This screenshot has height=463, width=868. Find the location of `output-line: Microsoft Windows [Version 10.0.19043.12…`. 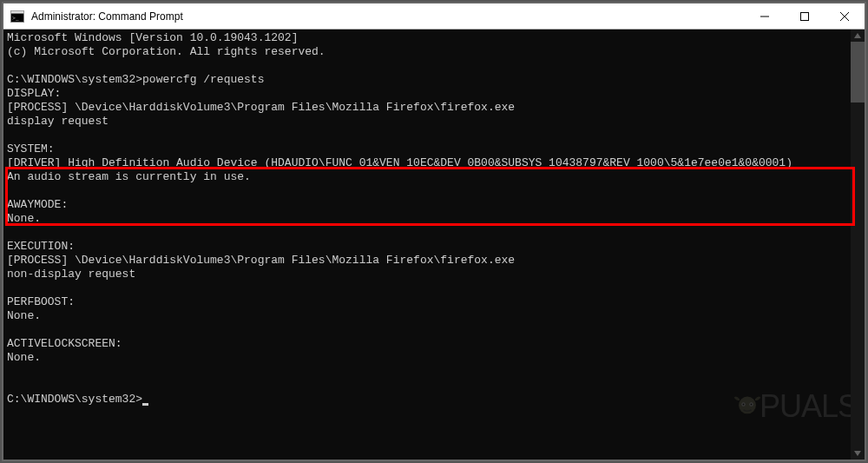

output-line: Microsoft Windows [Version 10.0.19043.12… is located at coordinates (153, 38).